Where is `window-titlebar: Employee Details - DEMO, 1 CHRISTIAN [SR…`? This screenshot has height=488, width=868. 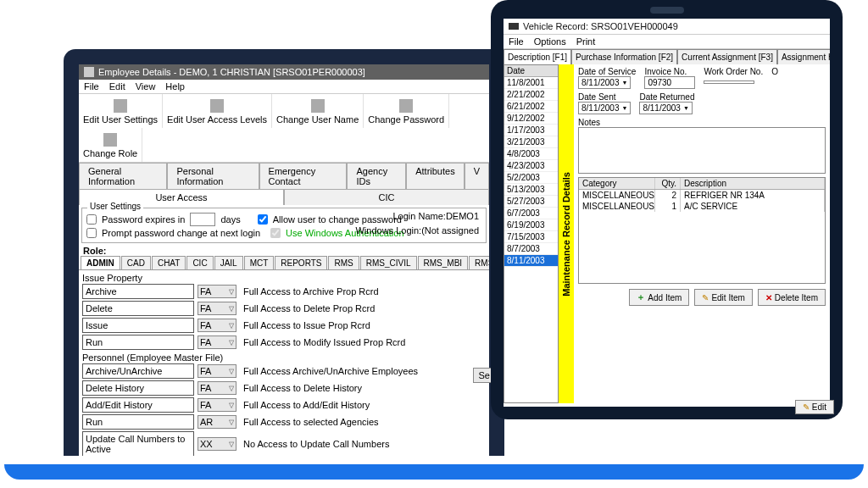 window-titlebar: Employee Details - DEMO, 1 CHRISTIAN [SR… is located at coordinates (284, 72).